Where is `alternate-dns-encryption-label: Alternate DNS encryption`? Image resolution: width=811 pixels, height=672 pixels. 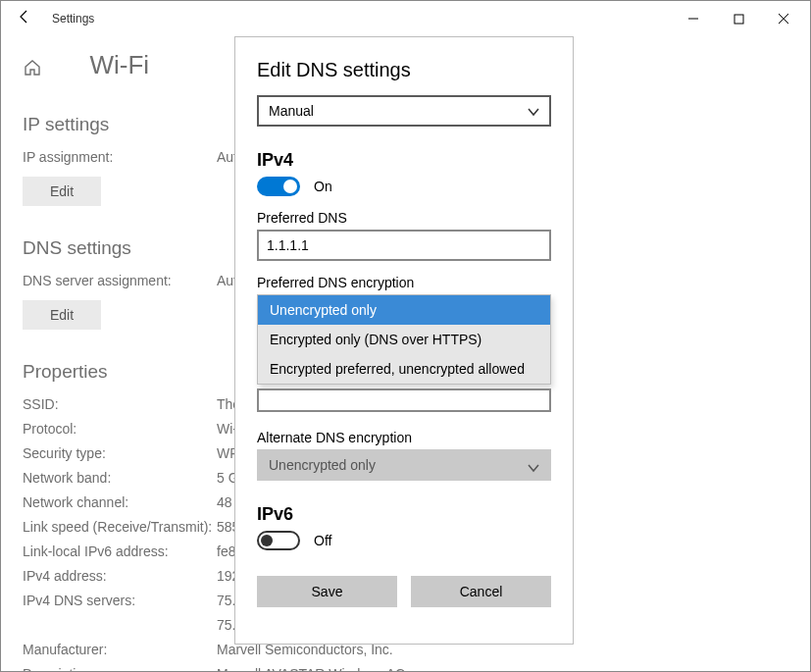
alternate-dns-encryption-label: Alternate DNS encryption is located at coordinates (404, 438).